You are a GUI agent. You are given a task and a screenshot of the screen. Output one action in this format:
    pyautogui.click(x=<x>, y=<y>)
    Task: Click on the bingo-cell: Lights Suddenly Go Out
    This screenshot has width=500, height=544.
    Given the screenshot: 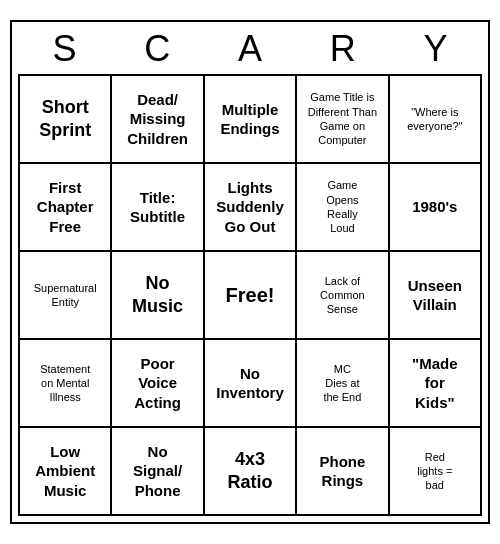 What is the action you would take?
    pyautogui.click(x=251, y=208)
    